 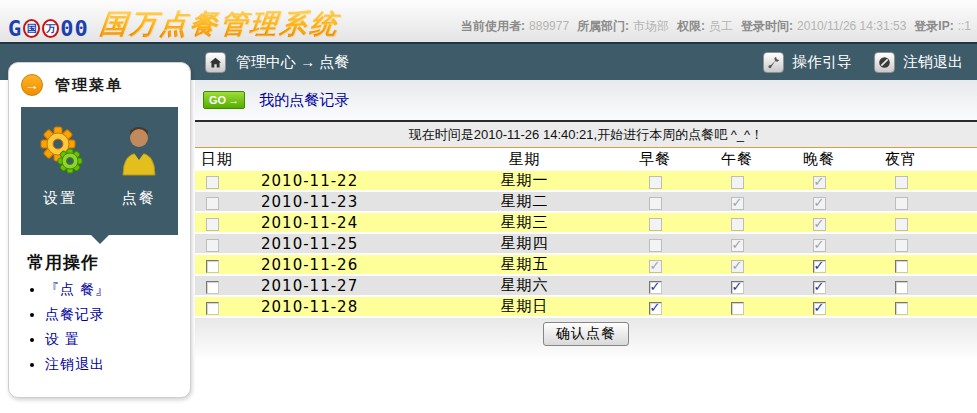 What do you see at coordinates (75, 364) in the screenshot?
I see `sidebar-link: 注销退出` at bounding box center [75, 364].